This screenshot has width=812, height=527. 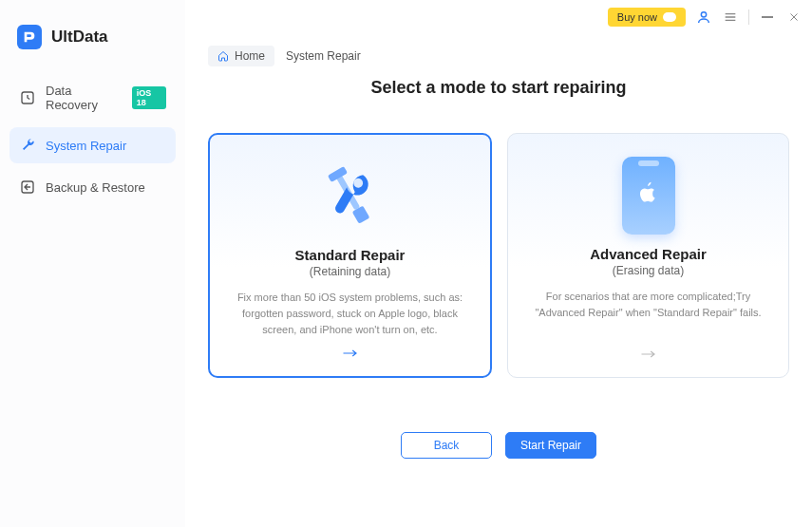 I want to click on card-description: For scenarios that are more complicated;…, so click(x=648, y=313).